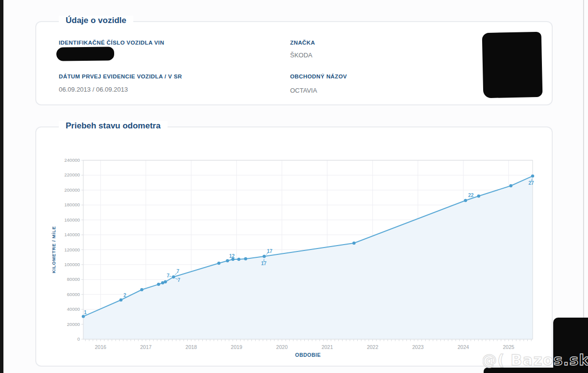 The image size is (588, 373). I want to click on x-tick-label: 2021, so click(327, 347).